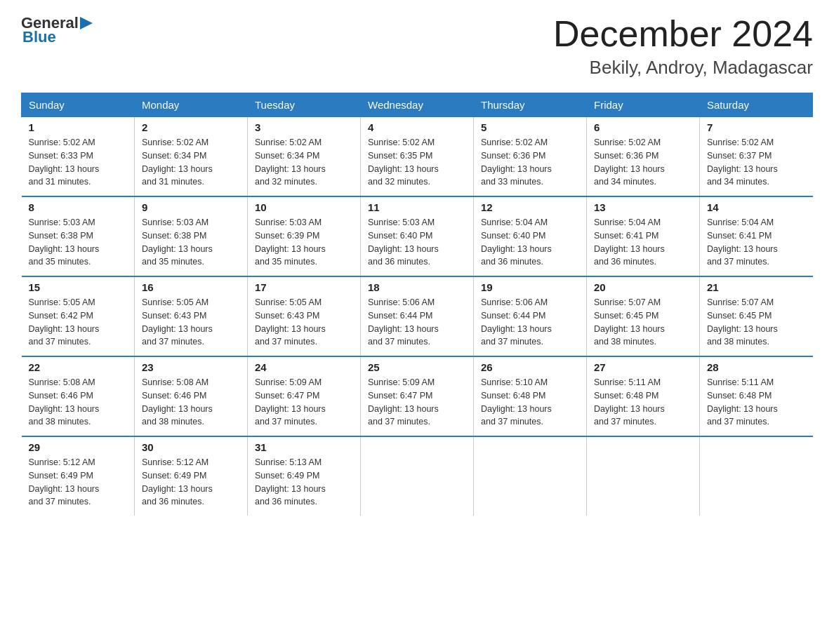  What do you see at coordinates (757, 396) in the screenshot?
I see `calendar-cell: 28 Sunrise: 5:11 AMSunset: 6:48 PMDaylig…` at bounding box center [757, 396].